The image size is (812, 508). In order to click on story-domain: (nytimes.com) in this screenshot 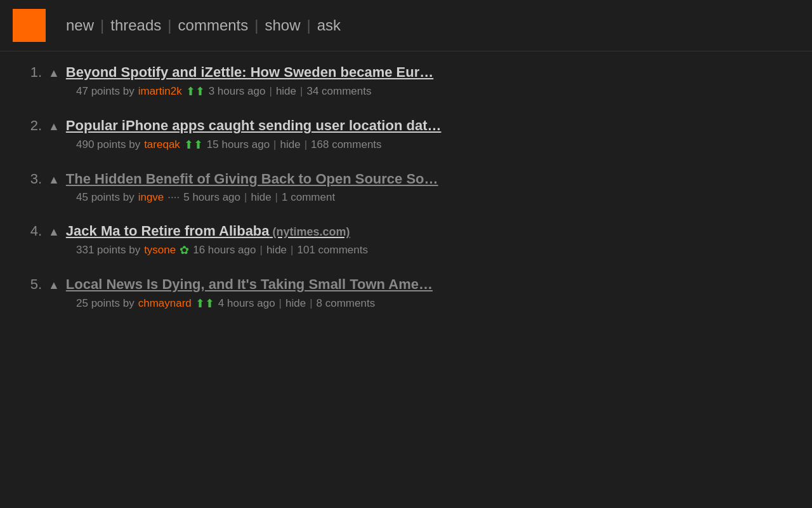, I will do `click(310, 232)`.